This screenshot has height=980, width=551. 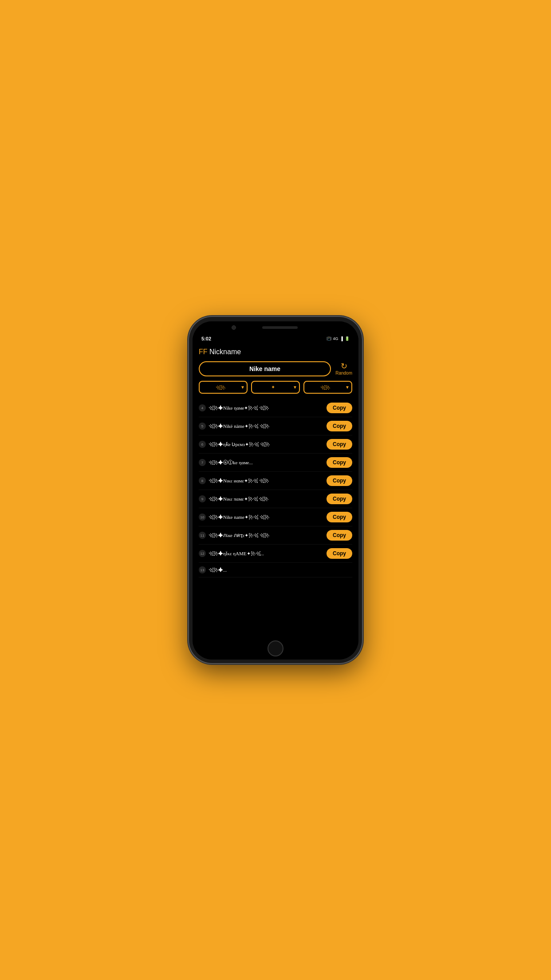 What do you see at coordinates (225, 352) in the screenshot?
I see `title-rest: Nickname` at bounding box center [225, 352].